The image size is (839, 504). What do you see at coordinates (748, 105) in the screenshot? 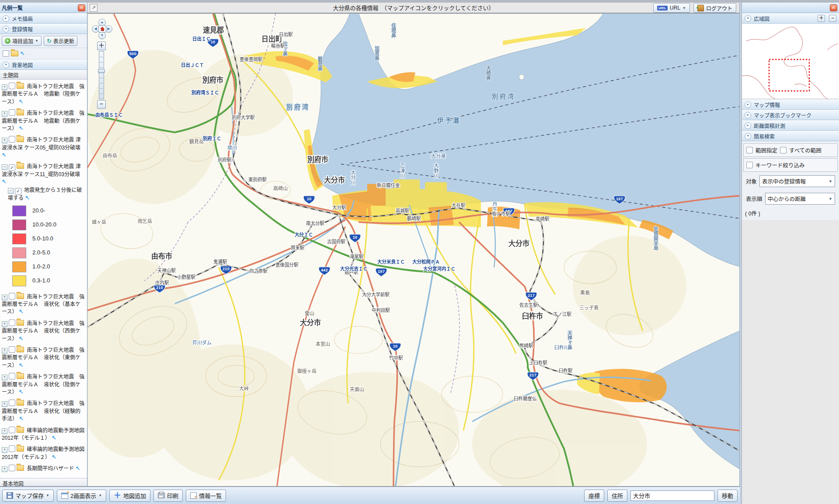
I see `chevron-right-icon: ▸` at bounding box center [748, 105].